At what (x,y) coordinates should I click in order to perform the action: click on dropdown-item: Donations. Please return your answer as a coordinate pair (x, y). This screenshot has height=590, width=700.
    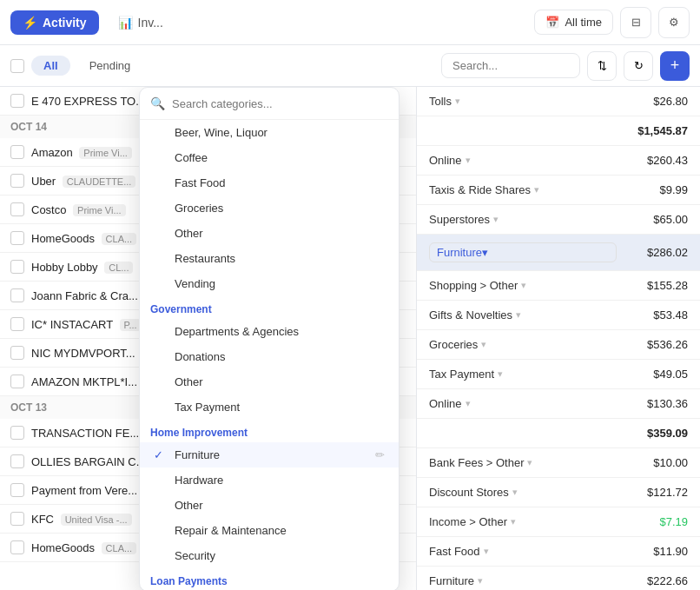
    Looking at the image, I should click on (269, 356).